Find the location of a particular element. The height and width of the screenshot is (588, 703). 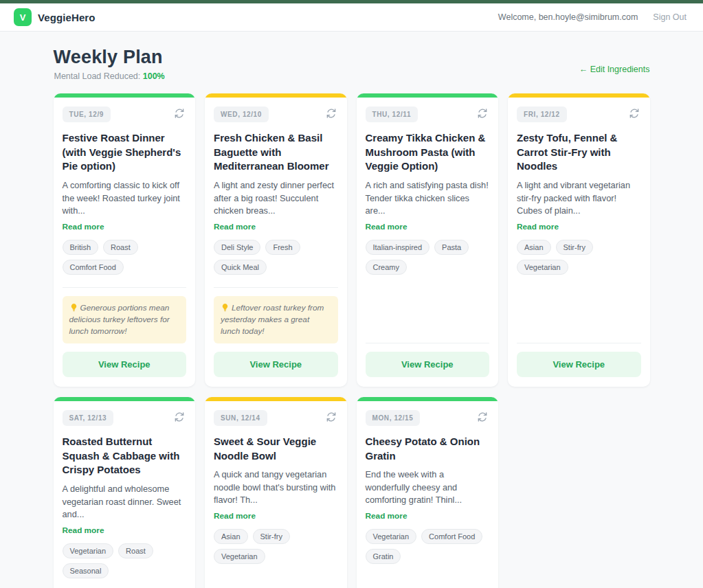

recipe-description: A delightful and wholesome vegetarian ro… is located at coordinates (125, 502).